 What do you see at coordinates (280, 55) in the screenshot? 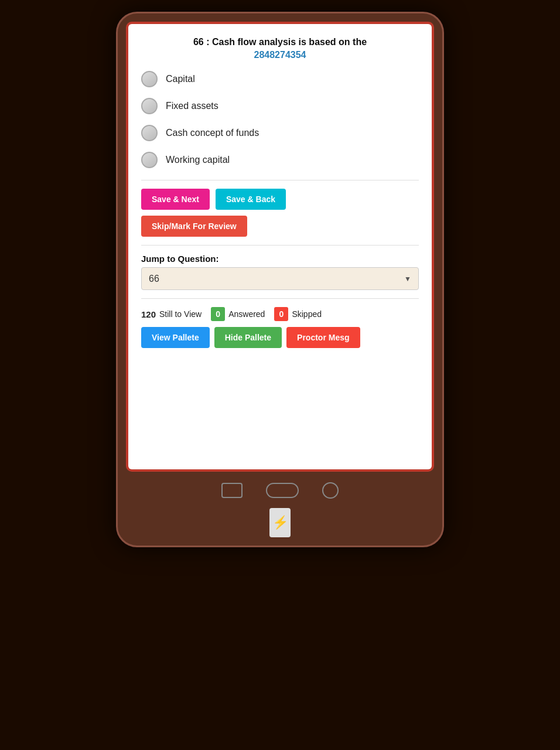
I see `question-id: 2848274354` at bounding box center [280, 55].